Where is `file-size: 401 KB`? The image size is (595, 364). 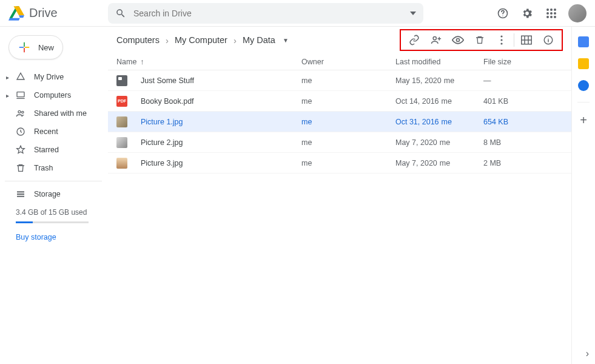
file-size: 401 KB is located at coordinates (523, 101).